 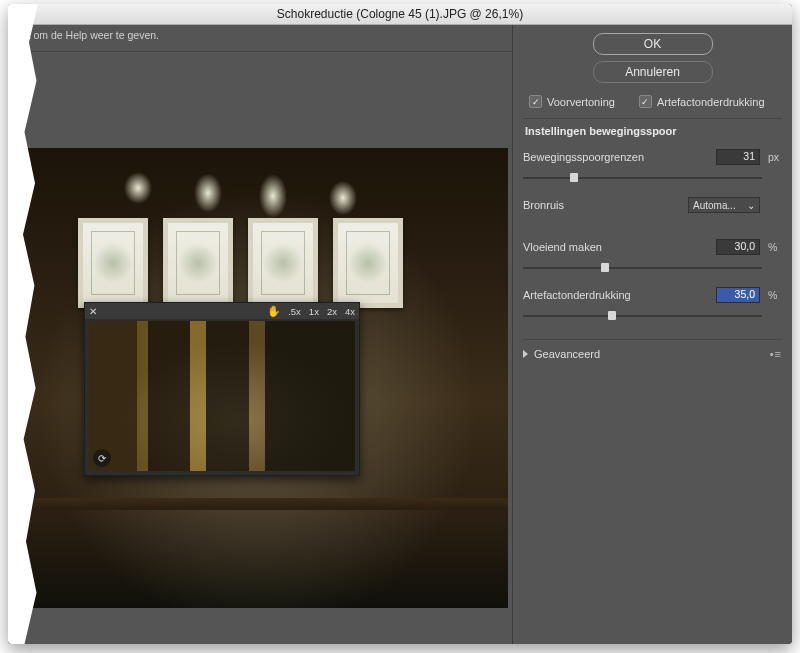 I want to click on artifact-unit: %, so click(x=775, y=295).